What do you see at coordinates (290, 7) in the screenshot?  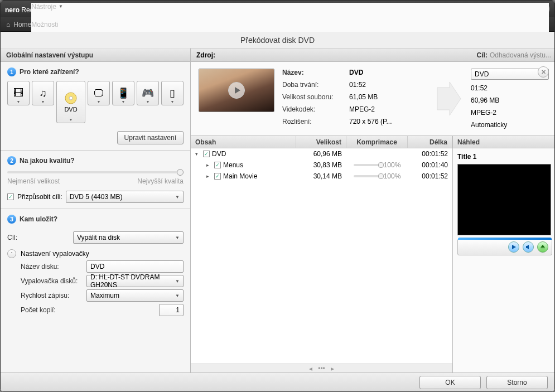 I see `tools-menu: Nástroje▼` at bounding box center [290, 7].